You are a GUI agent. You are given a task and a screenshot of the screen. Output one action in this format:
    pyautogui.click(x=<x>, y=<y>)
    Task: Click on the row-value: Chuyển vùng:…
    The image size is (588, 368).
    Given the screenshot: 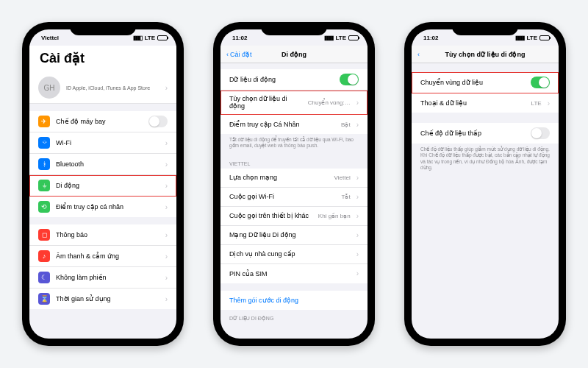 What is the action you would take?
    pyautogui.click(x=329, y=103)
    